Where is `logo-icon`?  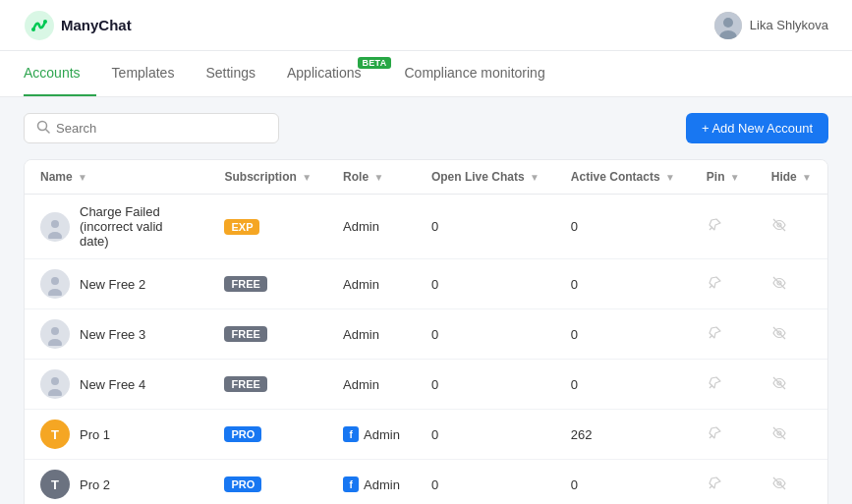 logo-icon is located at coordinates (39, 26).